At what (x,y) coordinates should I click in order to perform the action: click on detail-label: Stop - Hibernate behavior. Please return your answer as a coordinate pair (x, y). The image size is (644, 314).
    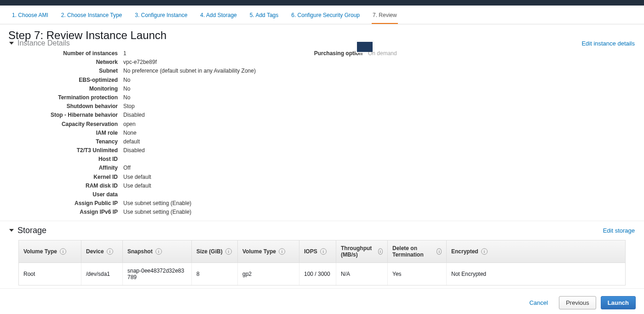
    Looking at the image, I should click on (66, 115).